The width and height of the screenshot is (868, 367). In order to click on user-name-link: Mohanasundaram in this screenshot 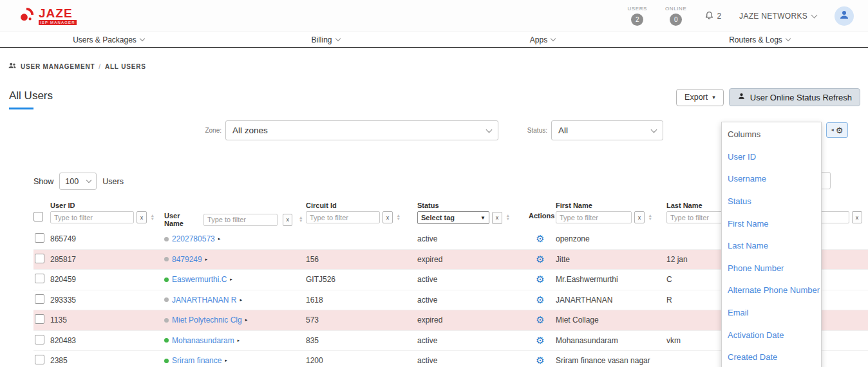, I will do `click(203, 341)`.